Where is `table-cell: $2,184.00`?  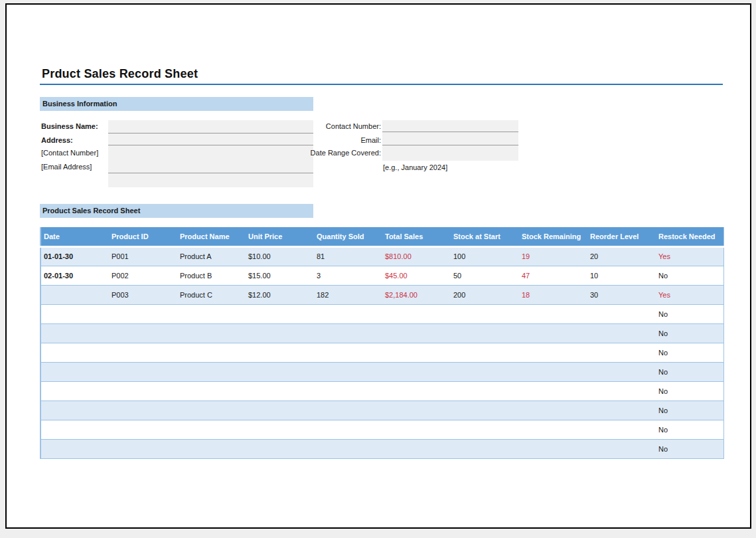 table-cell: $2,184.00 is located at coordinates (417, 295).